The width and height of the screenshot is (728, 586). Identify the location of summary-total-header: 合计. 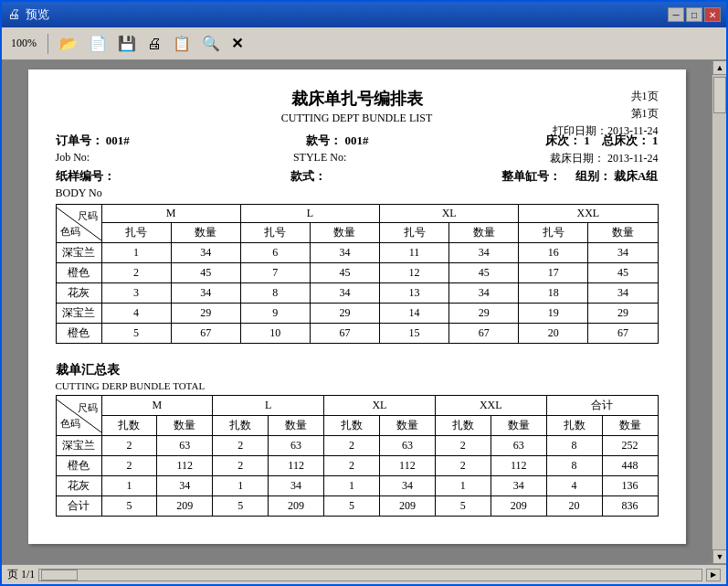
(602, 406).